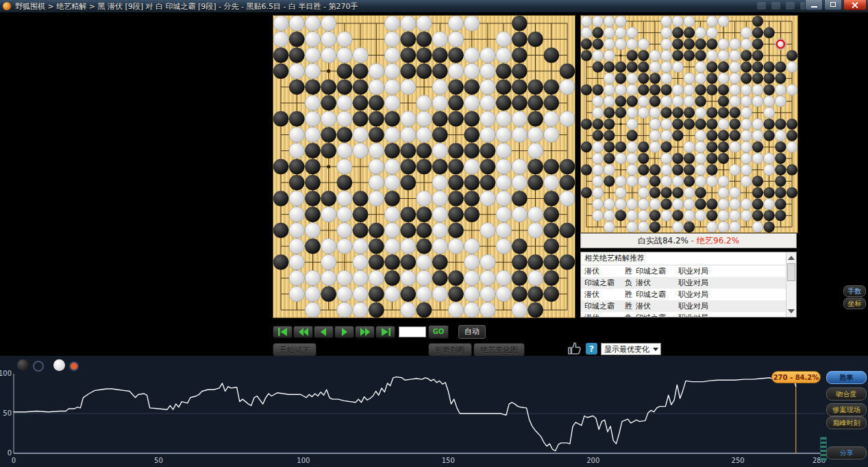  Describe the element at coordinates (718, 241) in the screenshot. I see `ai-winrate-label: 绝艺96.2%` at that location.